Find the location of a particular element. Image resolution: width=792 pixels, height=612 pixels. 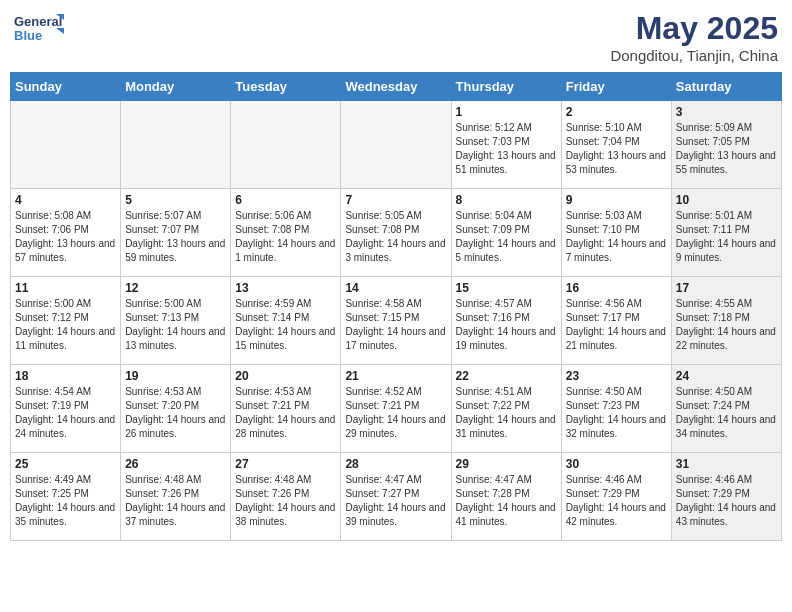

title-block: May 2025 Dongditou, Tianjin, China is located at coordinates (694, 37).